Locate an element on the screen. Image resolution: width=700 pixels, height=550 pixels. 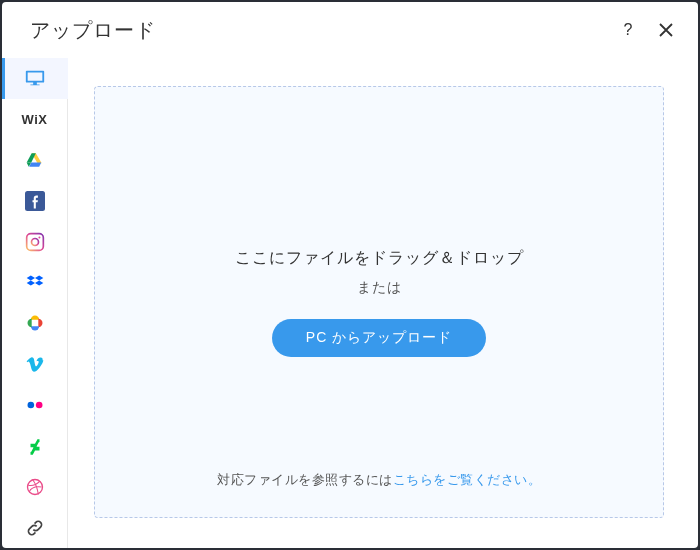
or-text: または is located at coordinates (380, 288).